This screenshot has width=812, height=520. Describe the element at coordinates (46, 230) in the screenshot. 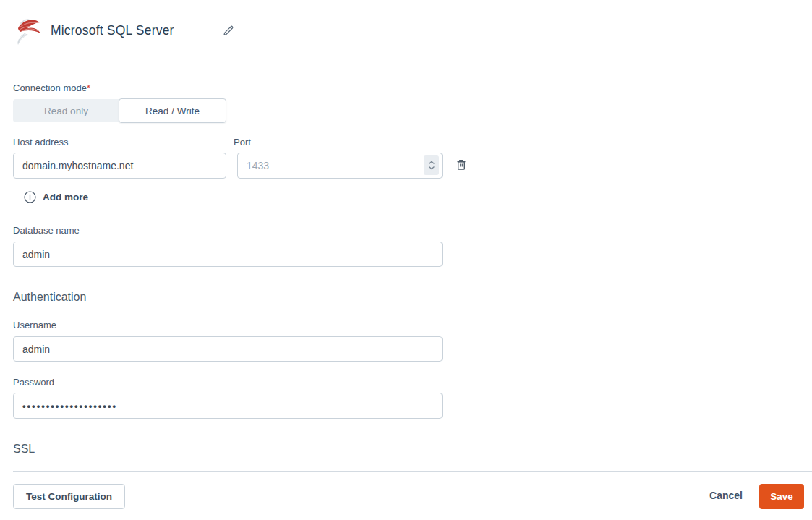

I see `database-name-label: Database name` at that location.